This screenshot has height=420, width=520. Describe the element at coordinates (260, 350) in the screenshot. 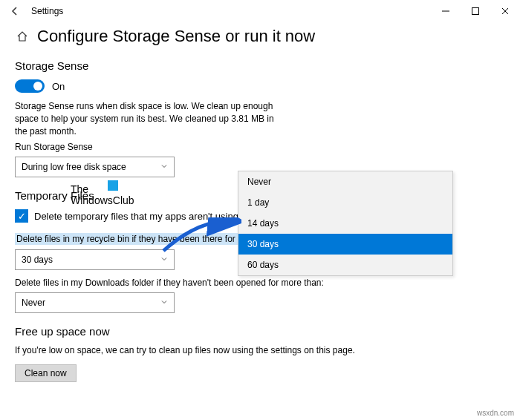

I see `free-up-description: If you're low on space, we can try to cl…` at that location.